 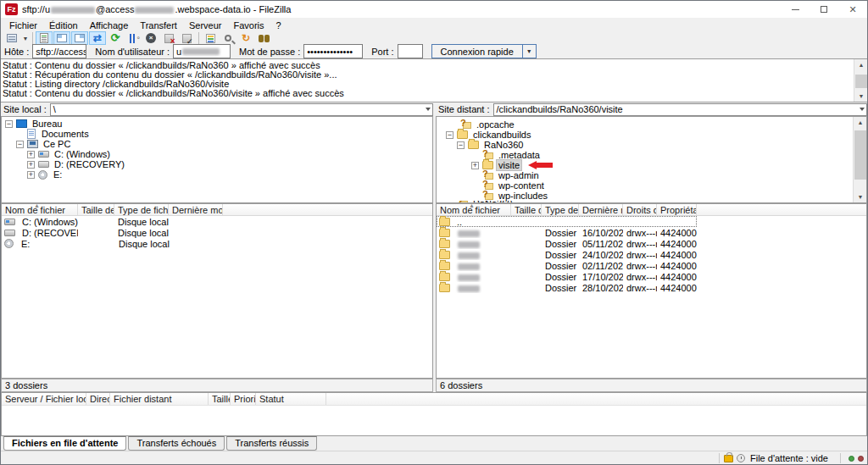 I want to click on cancel-operation-button: ×, so click(x=151, y=38).